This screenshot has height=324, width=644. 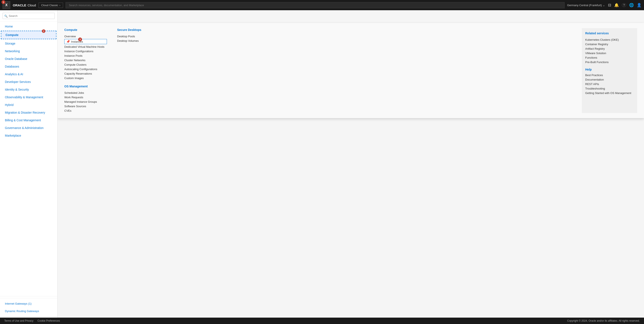 I want to click on dropdown-link-work-requests: Work Requests, so click(x=86, y=97).